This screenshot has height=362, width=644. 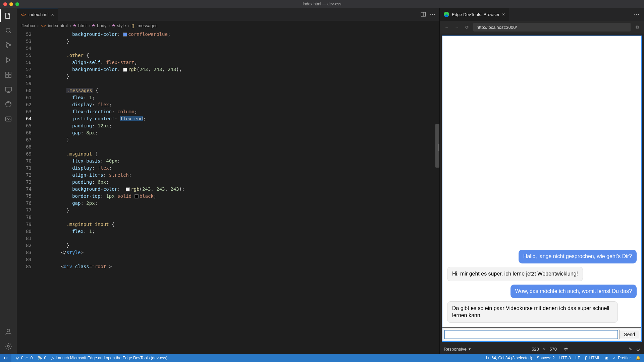 I want to click on prettier-label: Prettier, so click(x=625, y=358).